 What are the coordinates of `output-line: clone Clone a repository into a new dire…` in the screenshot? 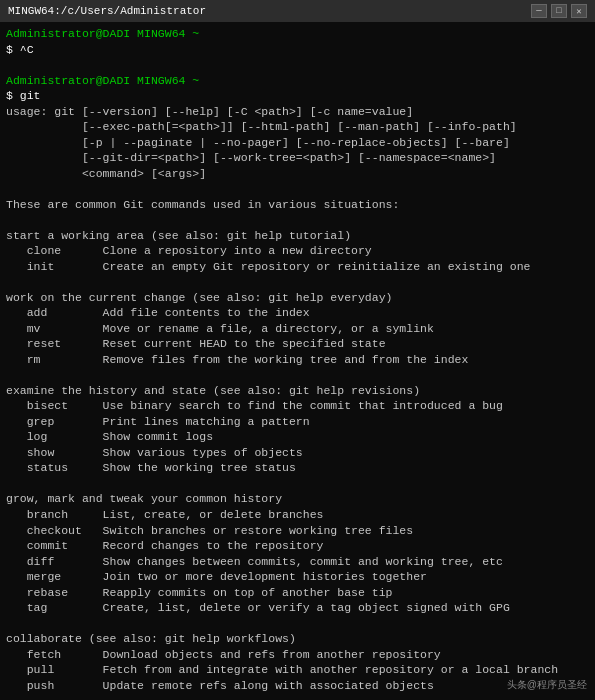 It's located at (298, 251).